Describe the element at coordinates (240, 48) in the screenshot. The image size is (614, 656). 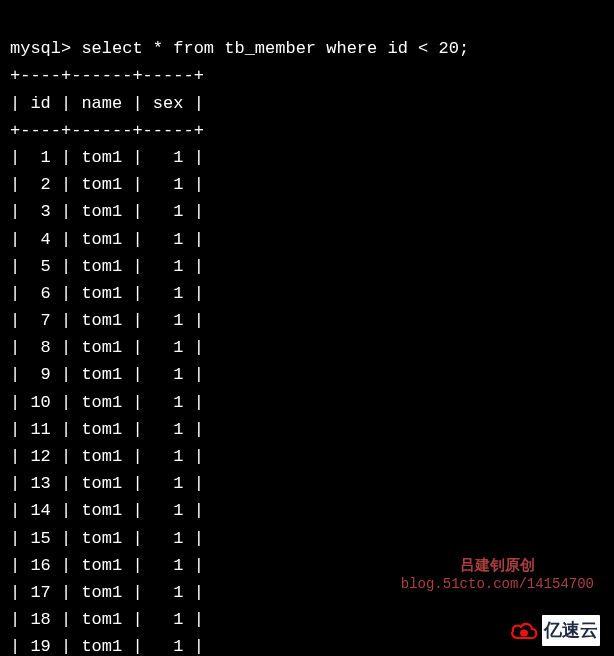
I see `prompt: mysql> select * from tb_member where id …` at that location.